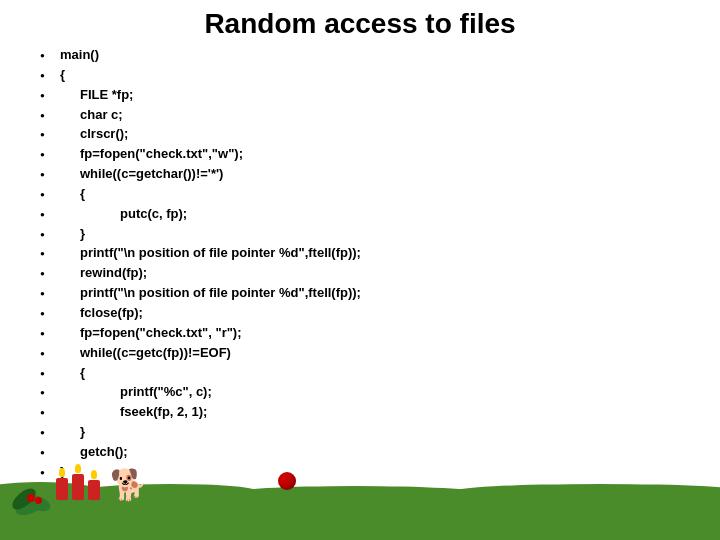  What do you see at coordinates (78, 468) in the screenshot?
I see `candle-2-flame` at bounding box center [78, 468].